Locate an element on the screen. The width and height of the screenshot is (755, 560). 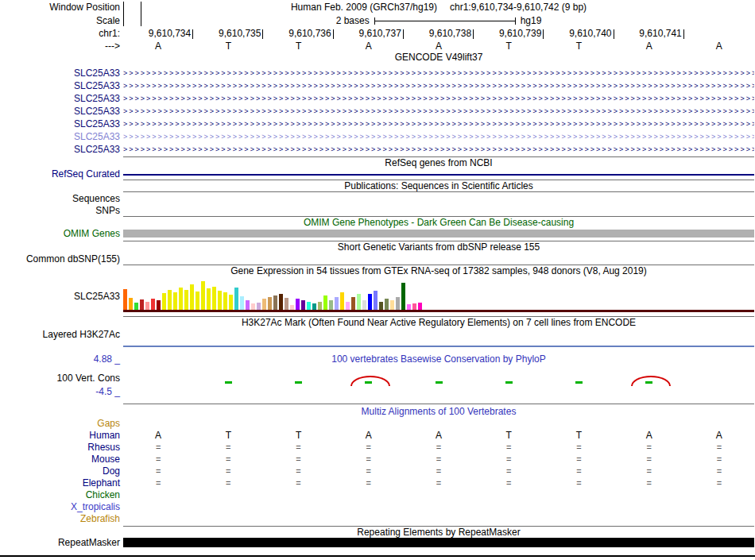
omim-row: OMIM Genes is located at coordinates (378, 234).